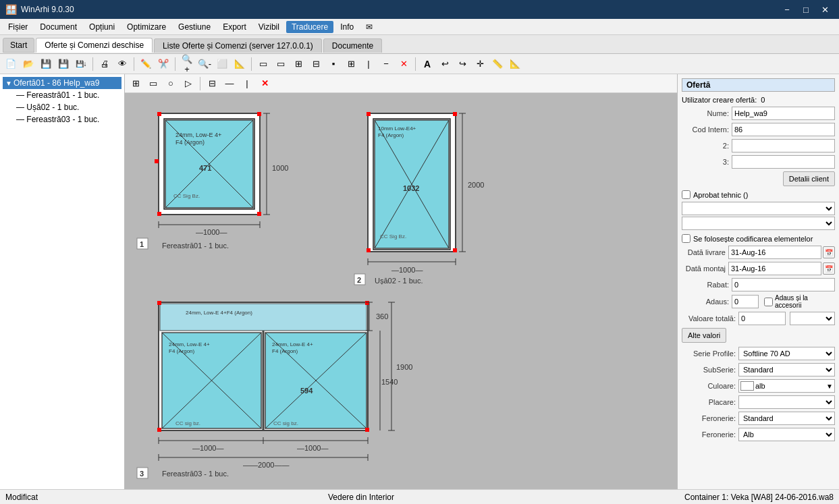 Image resolution: width=839 pixels, height=504 pixels. I want to click on aprobat-label: Aprobat tehnic (), so click(721, 195).